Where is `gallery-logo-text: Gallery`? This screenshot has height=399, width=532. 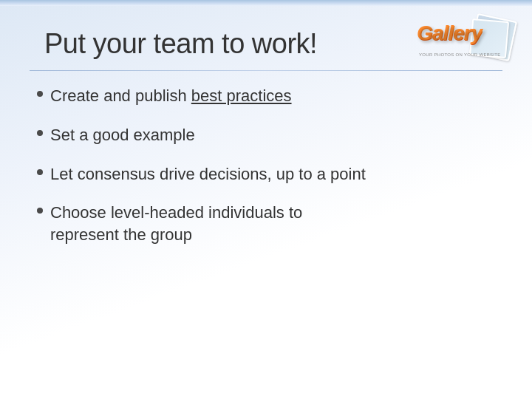 gallery-logo-text: Gallery is located at coordinates (450, 34).